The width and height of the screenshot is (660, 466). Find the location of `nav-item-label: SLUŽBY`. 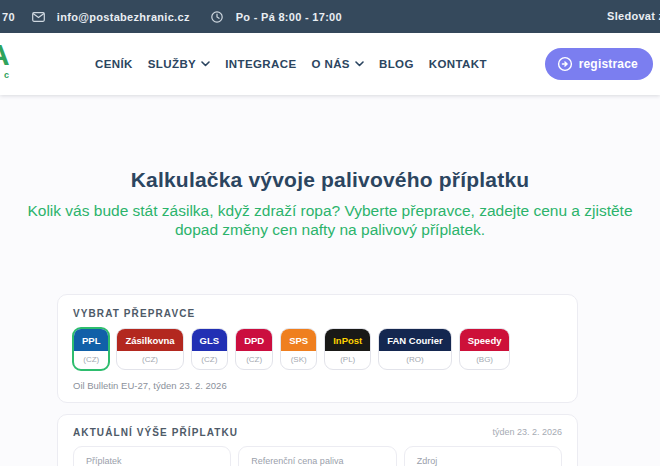

nav-item-label: SLUŽBY is located at coordinates (172, 64).